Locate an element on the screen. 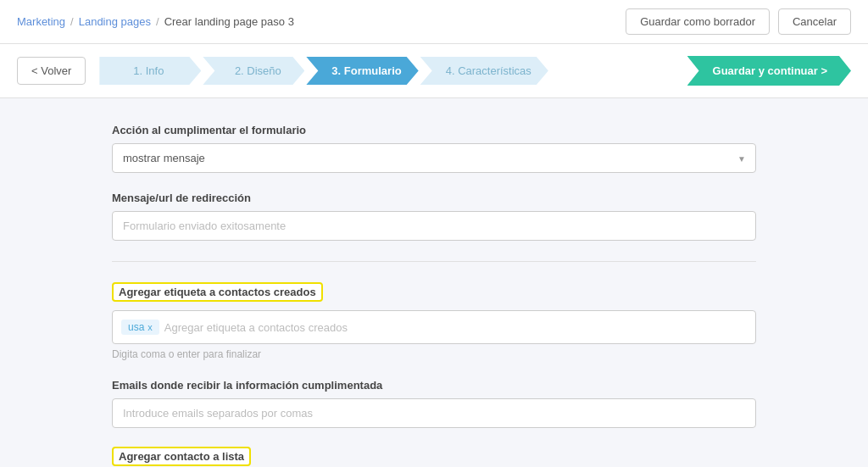  step-1: 1. Info is located at coordinates (150, 71).